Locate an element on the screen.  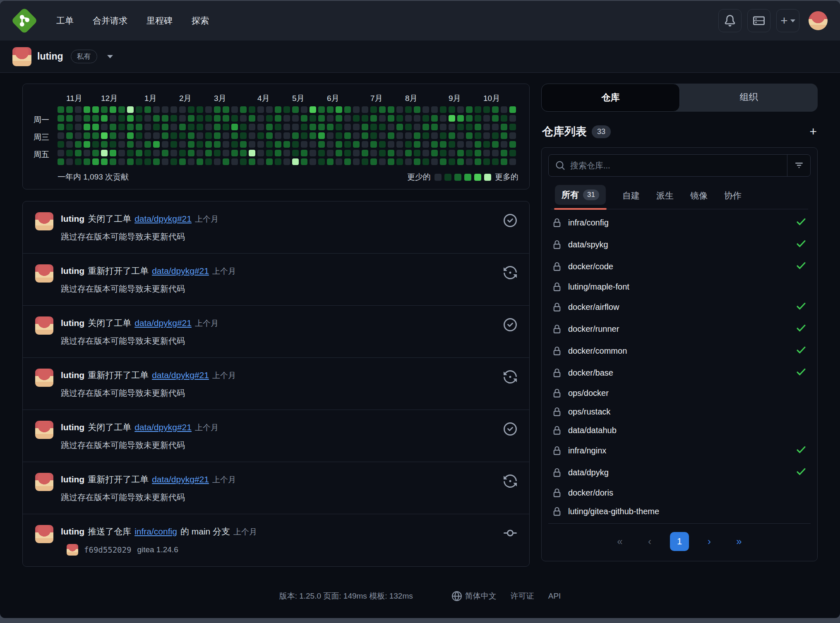
api-link: API is located at coordinates (554, 596).